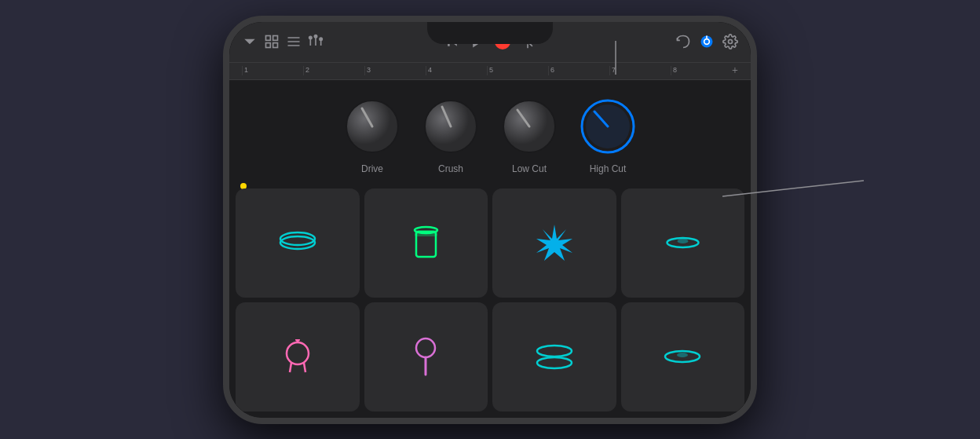 The height and width of the screenshot is (439, 980). Describe the element at coordinates (608, 137) in the screenshot. I see `highcut-knob-container: High Cut` at that location.